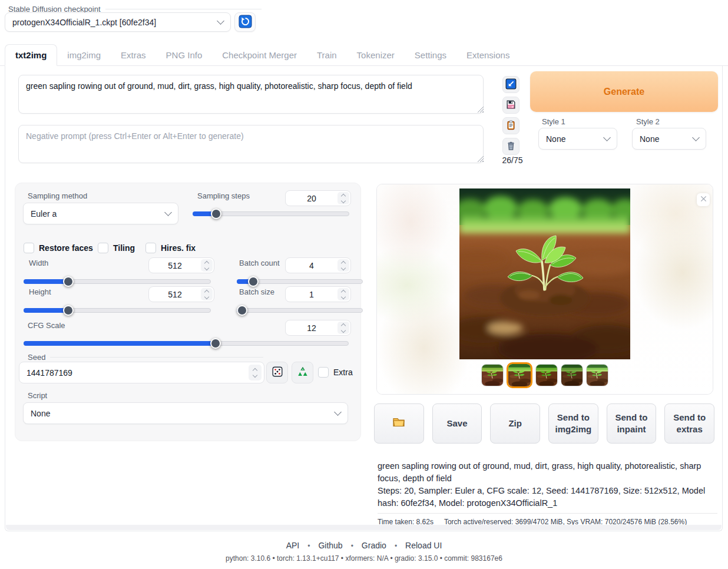  Describe the element at coordinates (84, 55) in the screenshot. I see `tab-img2img: img2img` at that location.